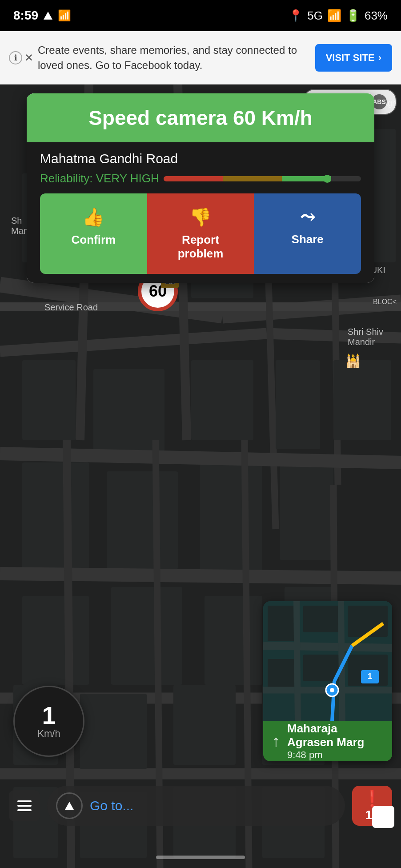 The width and height of the screenshot is (401, 868). I want to click on info-icon: ℹ, so click(16, 58).